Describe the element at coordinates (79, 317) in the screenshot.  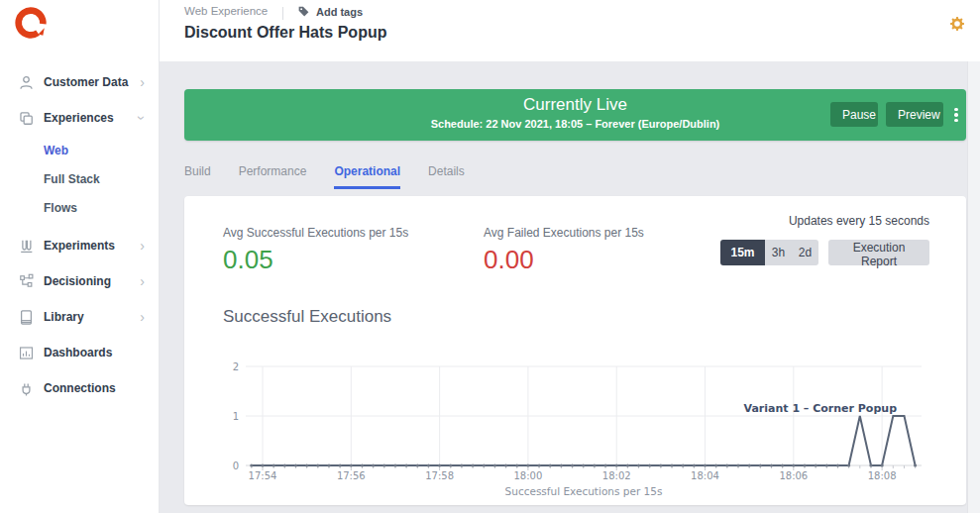
I see `sidebar-item-library: Library›` at that location.